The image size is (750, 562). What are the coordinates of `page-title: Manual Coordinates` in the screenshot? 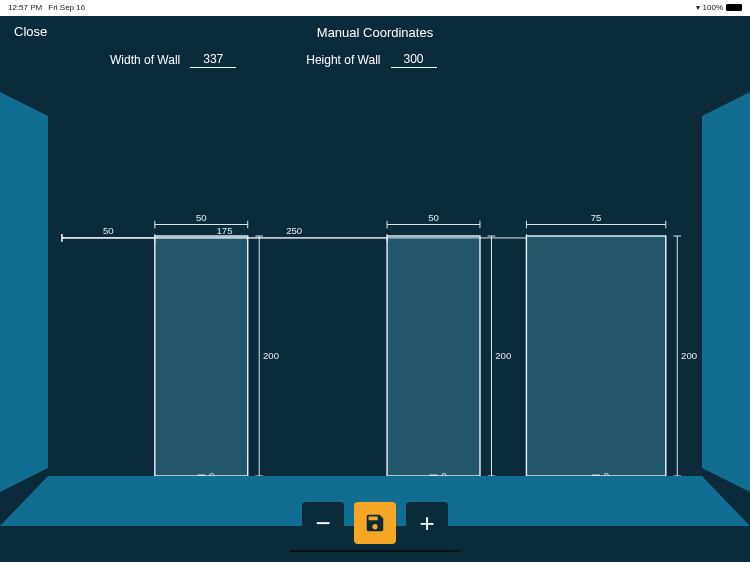 It's located at (375, 32).